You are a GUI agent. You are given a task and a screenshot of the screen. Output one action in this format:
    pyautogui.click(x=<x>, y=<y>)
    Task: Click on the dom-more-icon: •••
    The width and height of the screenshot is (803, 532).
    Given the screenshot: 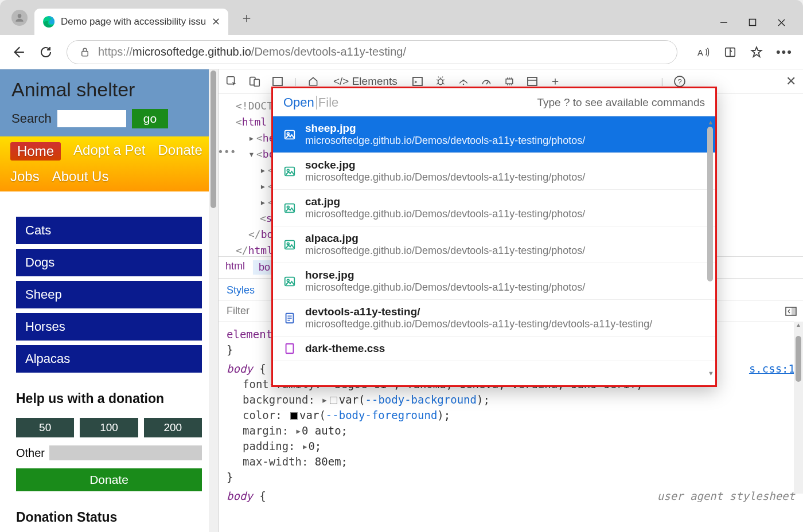 What is the action you would take?
    pyautogui.click(x=227, y=152)
    